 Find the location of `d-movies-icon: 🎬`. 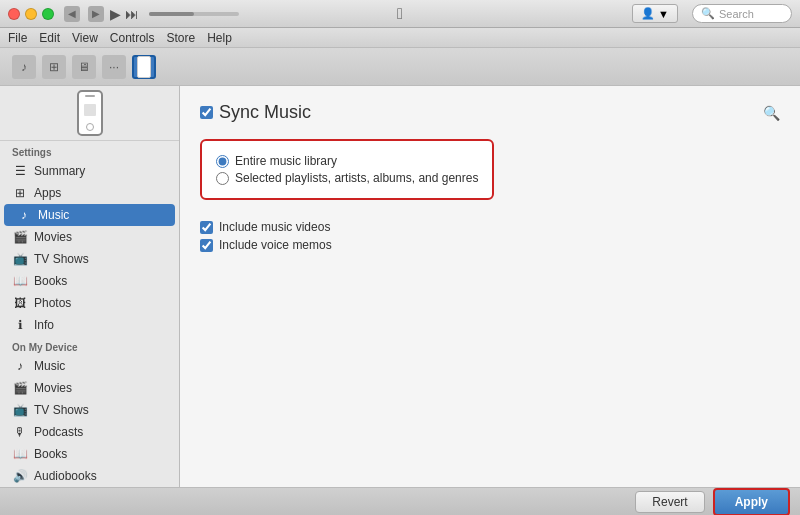

d-movies-icon: 🎬 is located at coordinates (20, 388).